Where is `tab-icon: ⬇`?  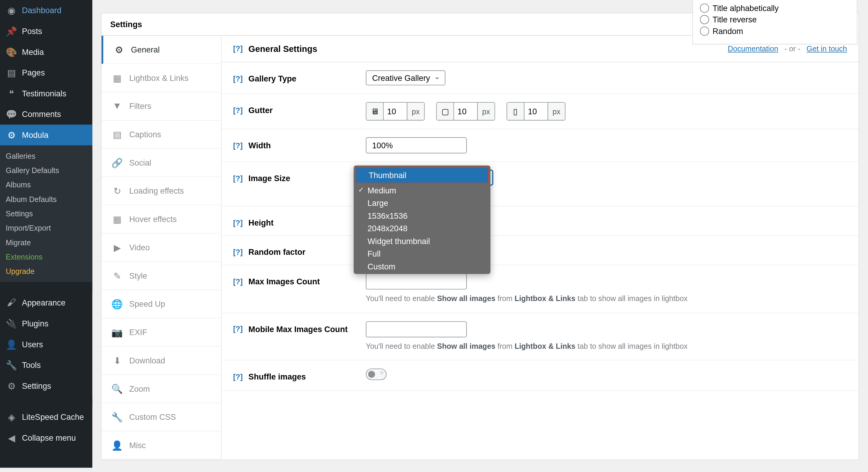
tab-icon: ⬇ is located at coordinates (117, 360).